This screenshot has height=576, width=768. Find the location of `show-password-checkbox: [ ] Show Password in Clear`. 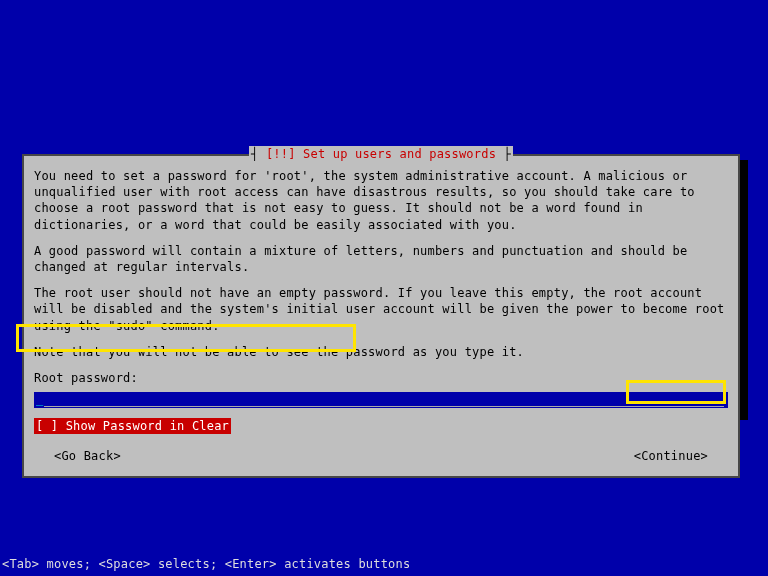

show-password-checkbox: [ ] Show Password in Clear is located at coordinates (132, 426).